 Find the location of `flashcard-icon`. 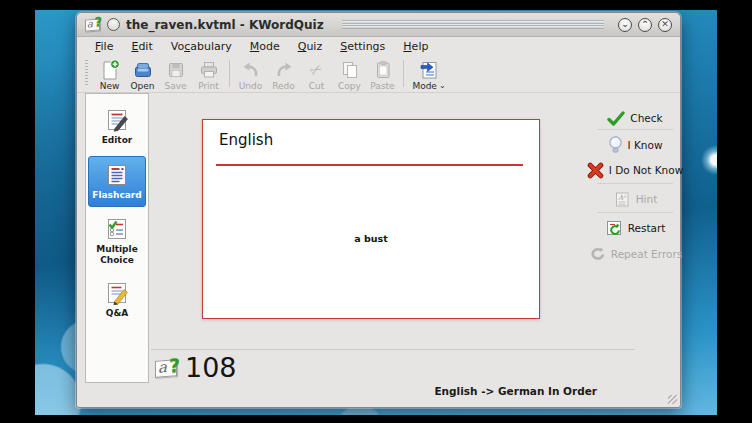

flashcard-icon is located at coordinates (117, 175).